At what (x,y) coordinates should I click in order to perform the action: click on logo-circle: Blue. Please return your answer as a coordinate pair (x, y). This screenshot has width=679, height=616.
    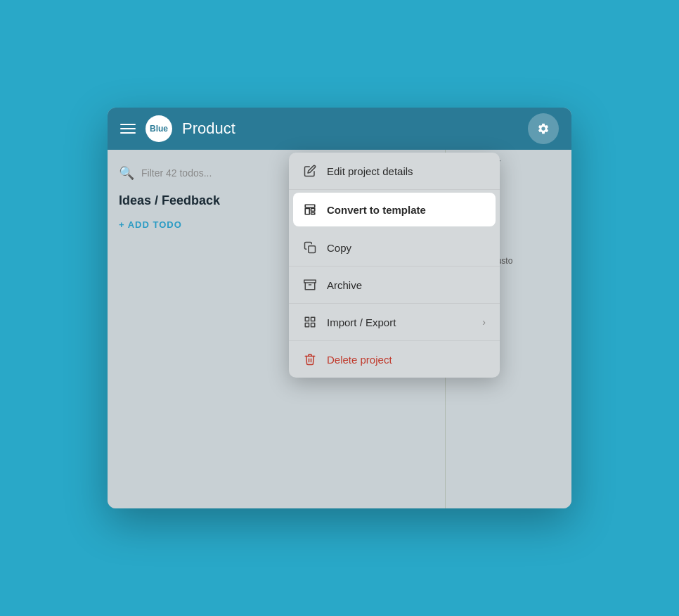
    Looking at the image, I should click on (159, 129).